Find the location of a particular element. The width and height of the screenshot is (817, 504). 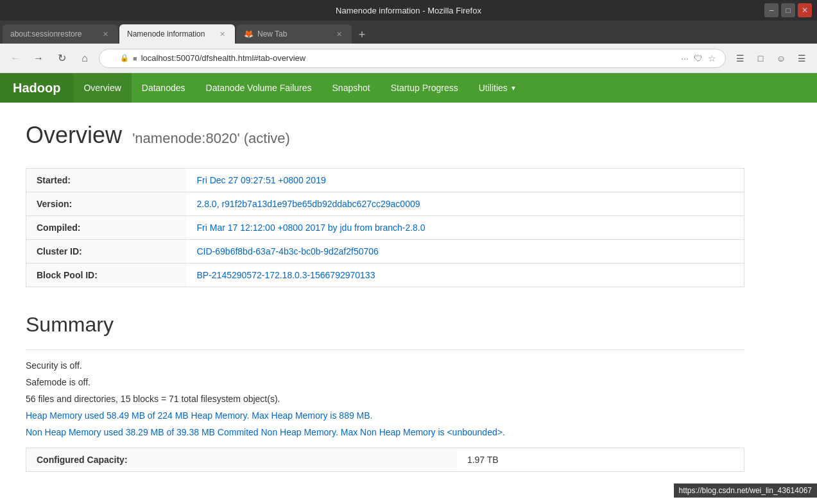

tab-namenode-close: ✕ is located at coordinates (222, 34).